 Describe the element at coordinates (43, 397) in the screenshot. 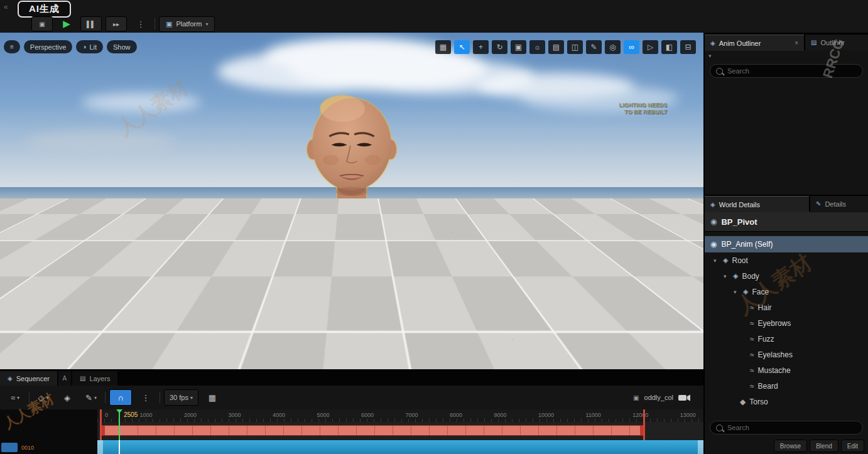

I see `keyframe-options-button: ◇ ▾` at that location.